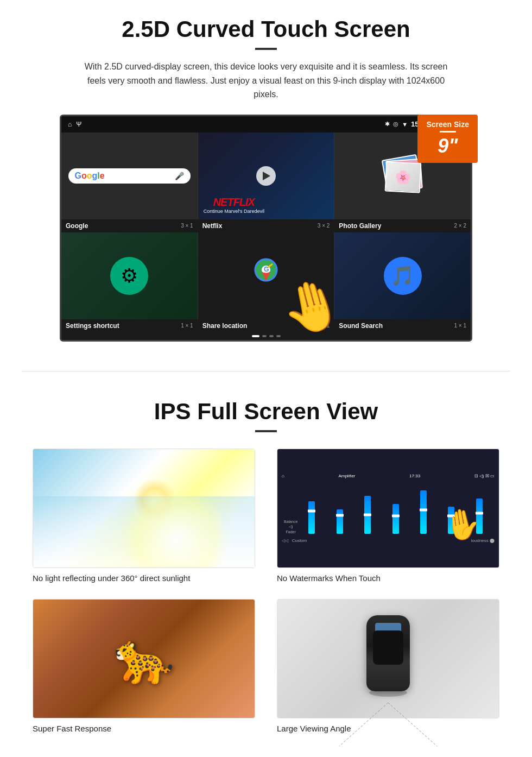 The image size is (532, 757). Describe the element at coordinates (294, 541) in the screenshot. I see `eq-custom-btn: ◁◁ Custom` at that location.